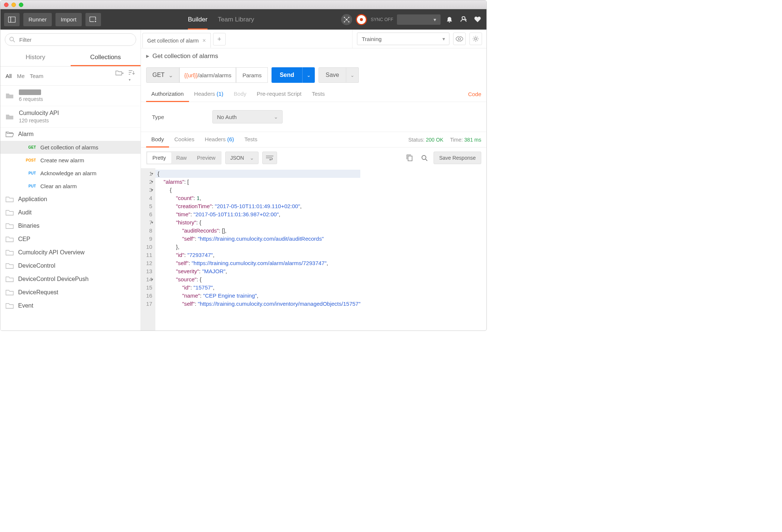 The height and width of the screenshot is (532, 782). I want to click on folder-item: Binaries, so click(70, 226).